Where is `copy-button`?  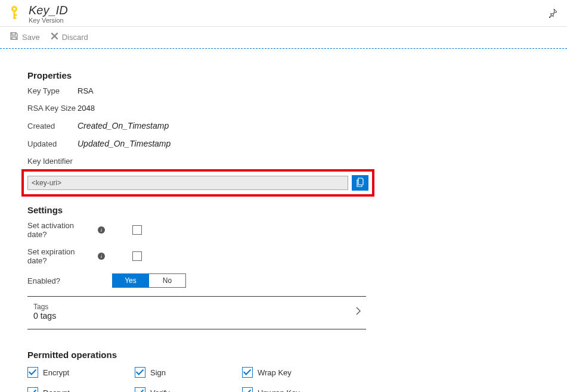
copy-button is located at coordinates (360, 183).